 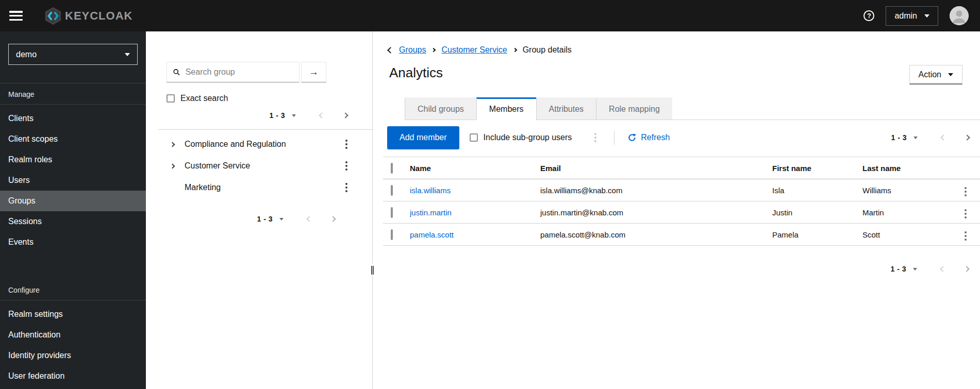 What do you see at coordinates (656, 191) in the screenshot?
I see `member-email: isla.williams@knab.com` at bounding box center [656, 191].